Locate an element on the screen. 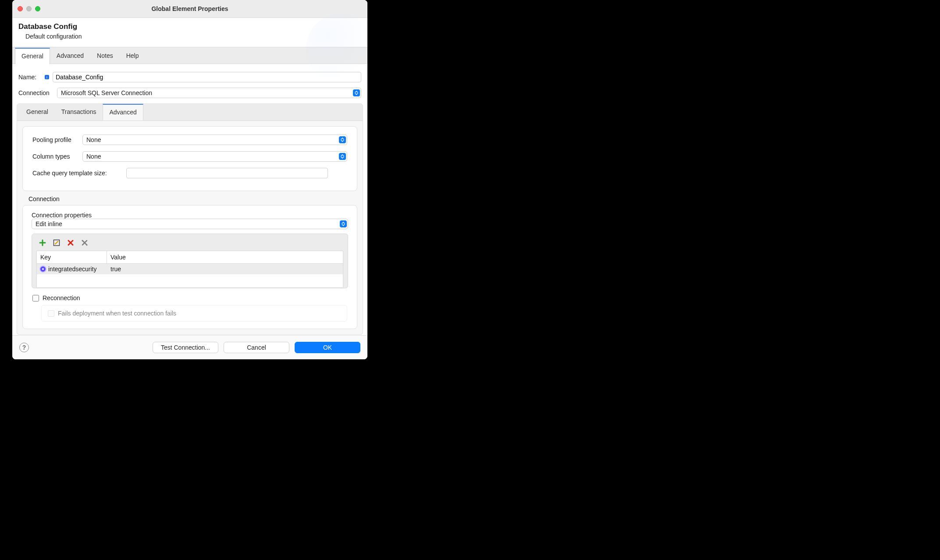 Image resolution: width=940 pixels, height=560 pixels. col-value: Value is located at coordinates (225, 257).